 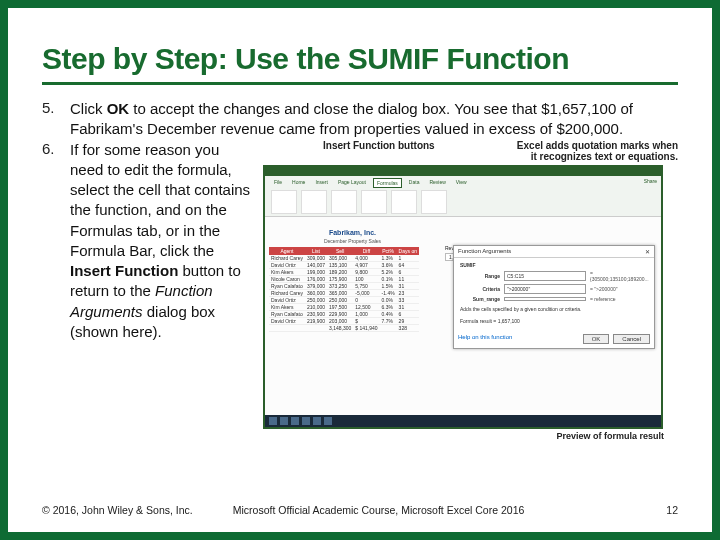 What do you see at coordinates (554, 339) in the screenshot?
I see `dialog-buttons: Help on this function OK Cancel` at bounding box center [554, 339].